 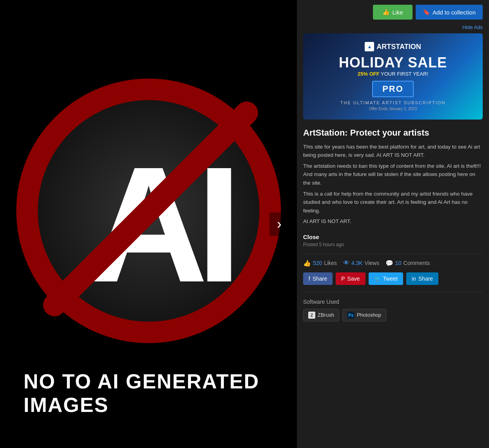 What do you see at coordinates (393, 89) in the screenshot?
I see `ad-pro-badge: PRO` at bounding box center [393, 89].